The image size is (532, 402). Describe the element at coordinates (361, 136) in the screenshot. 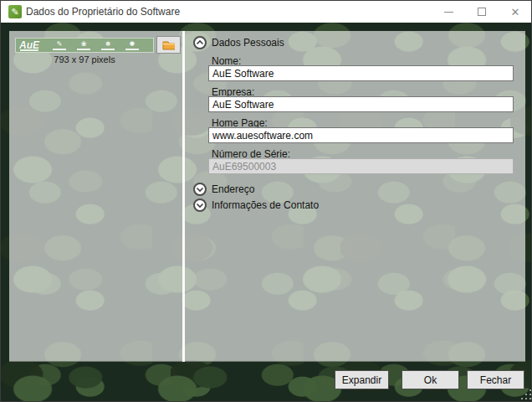

I see `home-page-input` at that location.